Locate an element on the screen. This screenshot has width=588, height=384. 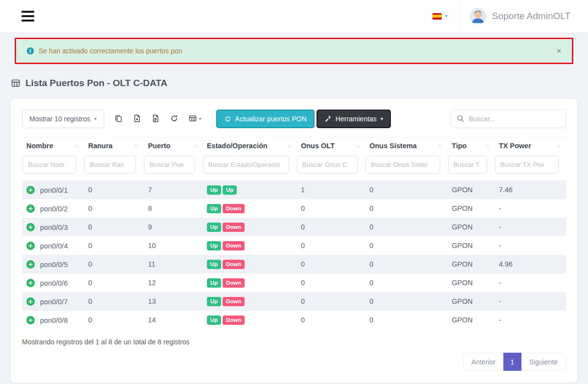
table-row: pon0/0/208UpDown00GPON- is located at coordinates (294, 208).